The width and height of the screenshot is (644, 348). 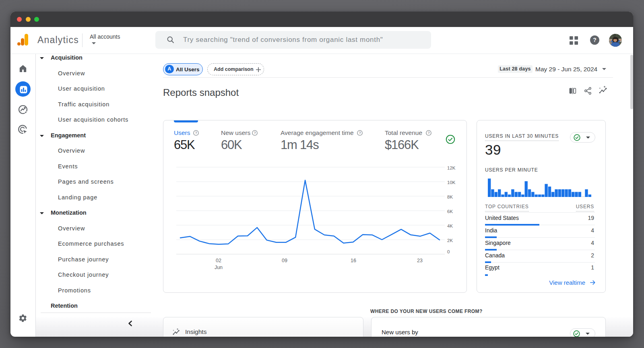 What do you see at coordinates (219, 267) in the screenshot?
I see `svg-text: Jun` at bounding box center [219, 267].